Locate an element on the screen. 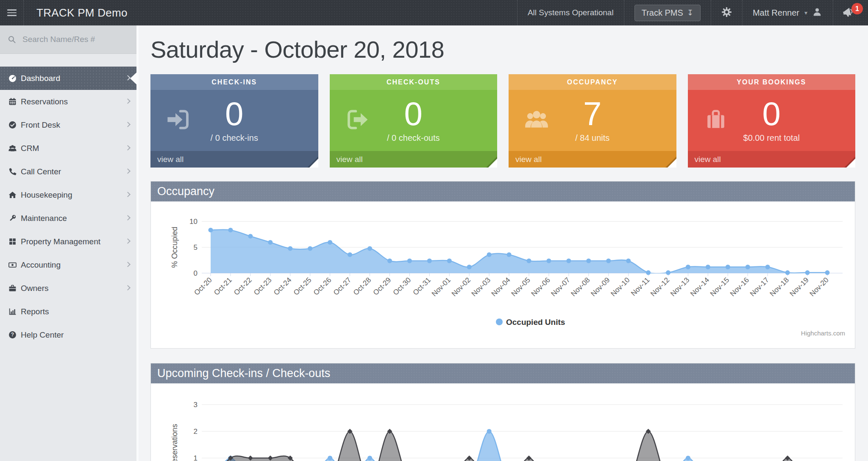 Image resolution: width=868 pixels, height=461 pixels. sidebar-item-front-desk: Front Desk is located at coordinates (68, 125).